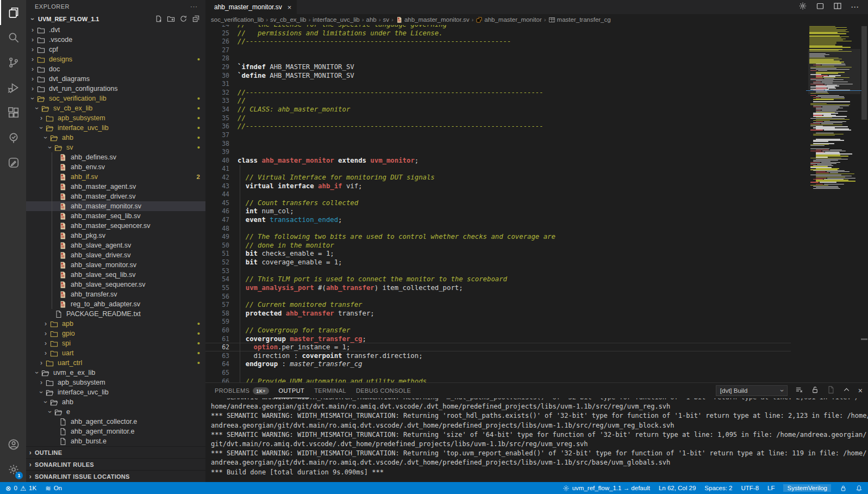 The height and width of the screenshot is (494, 868). What do you see at coordinates (498, 76) in the screenshot?
I see `code-line-30: 30`define AHB_MASTER_MONITOR_SV` at bounding box center [498, 76].